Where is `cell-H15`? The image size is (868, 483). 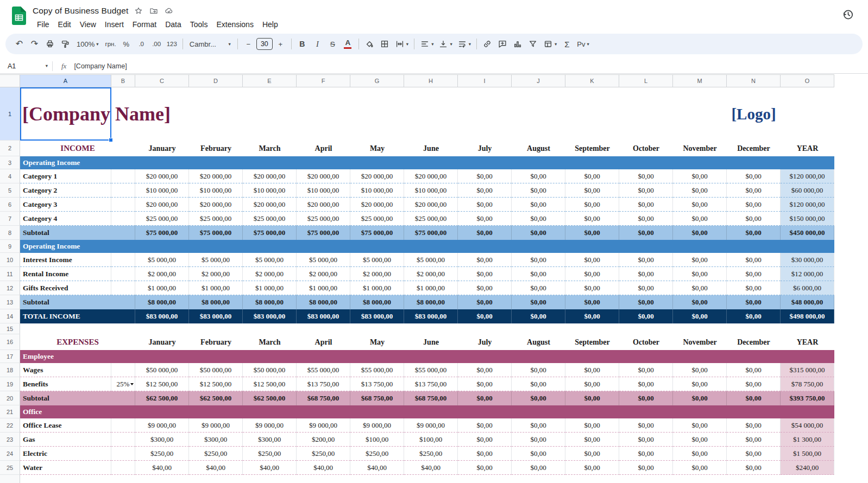
cell-H15 is located at coordinates (431, 329).